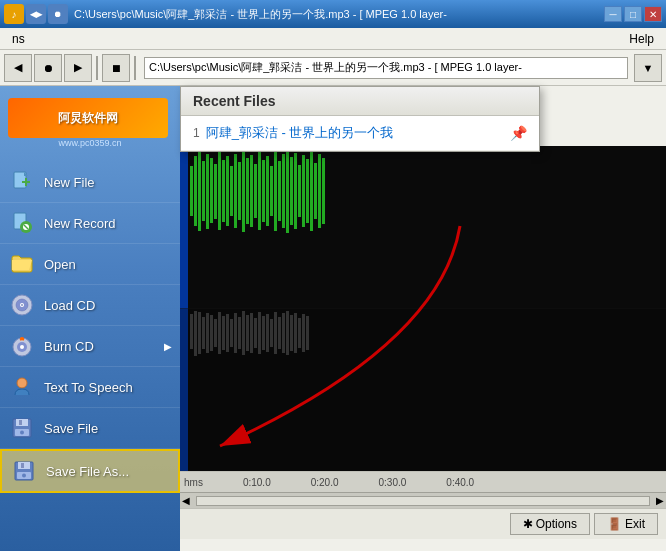 This screenshot has width=666, height=551. What do you see at coordinates (393, 482) in the screenshot?
I see `timeline-mark-3: 0:30.0` at bounding box center [393, 482].